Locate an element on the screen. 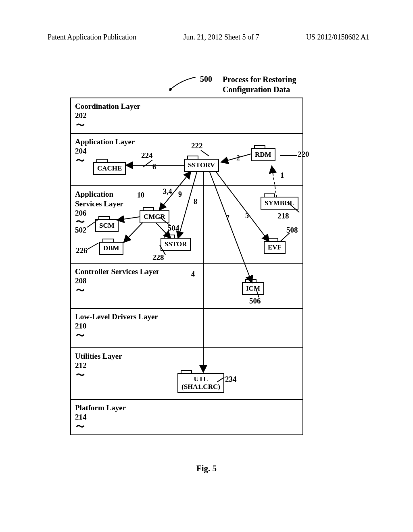 This screenshot has width=413, height=532. page-header: Patent Application Publication Jun. 21, … is located at coordinates (206, 37).